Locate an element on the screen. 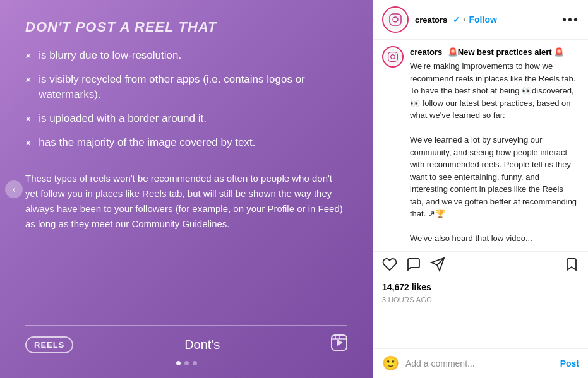  post-actions-row is located at coordinates (481, 266).